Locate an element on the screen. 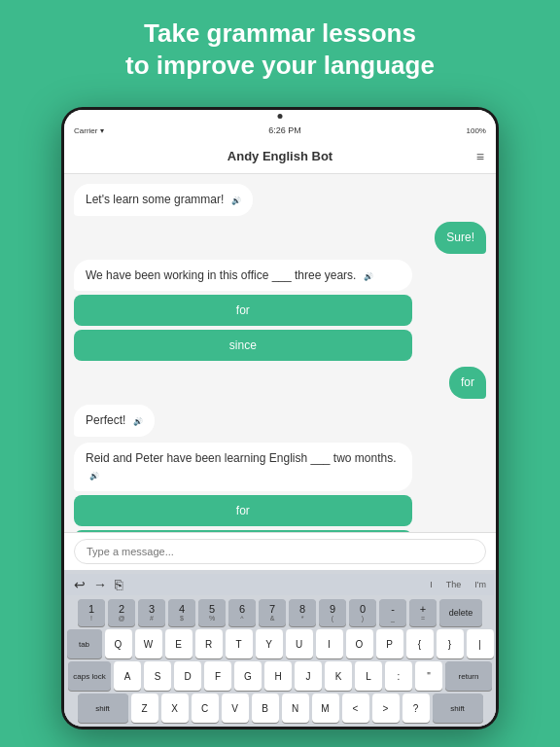  key-minus: -_ is located at coordinates (393, 613).